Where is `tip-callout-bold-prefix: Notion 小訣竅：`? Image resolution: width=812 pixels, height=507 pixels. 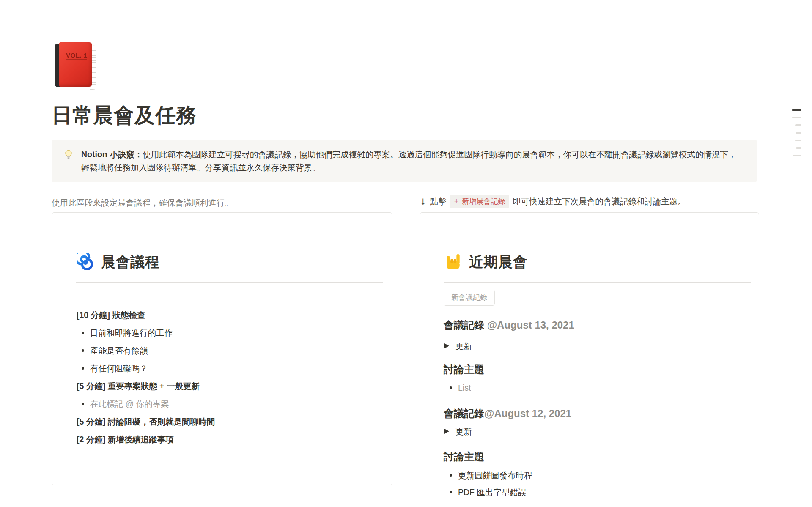 tip-callout-bold-prefix: Notion 小訣竅： is located at coordinates (112, 154).